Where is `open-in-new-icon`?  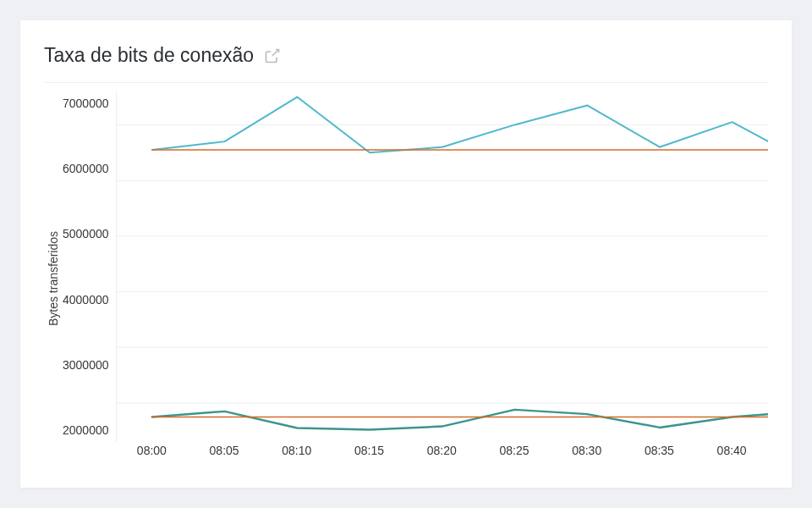
open-in-new-icon is located at coordinates (272, 56).